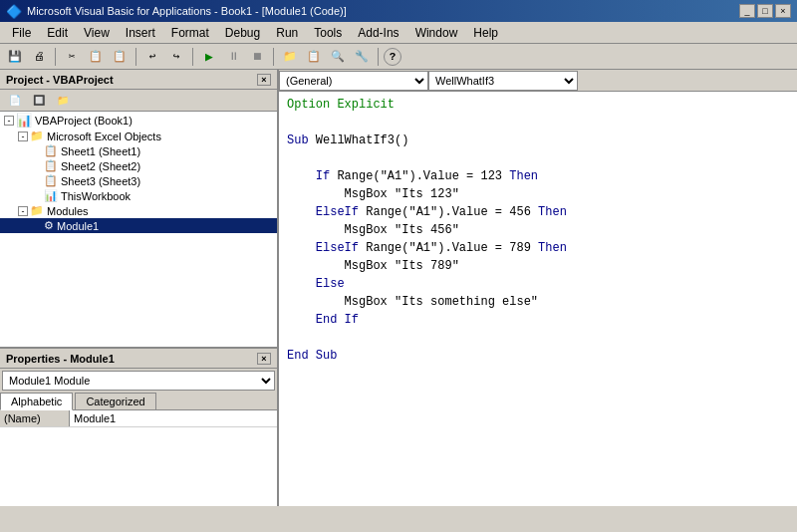  I want to click on undo-button: ↩, so click(152, 57).